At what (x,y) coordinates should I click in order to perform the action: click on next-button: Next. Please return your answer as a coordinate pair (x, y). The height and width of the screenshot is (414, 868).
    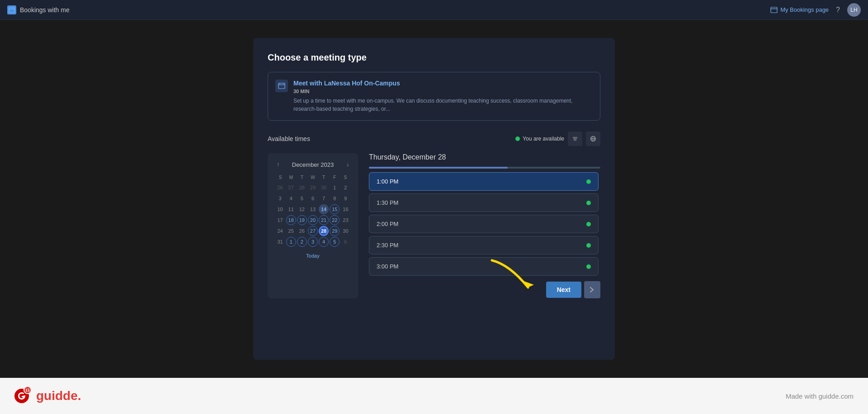
    Looking at the image, I should click on (564, 290).